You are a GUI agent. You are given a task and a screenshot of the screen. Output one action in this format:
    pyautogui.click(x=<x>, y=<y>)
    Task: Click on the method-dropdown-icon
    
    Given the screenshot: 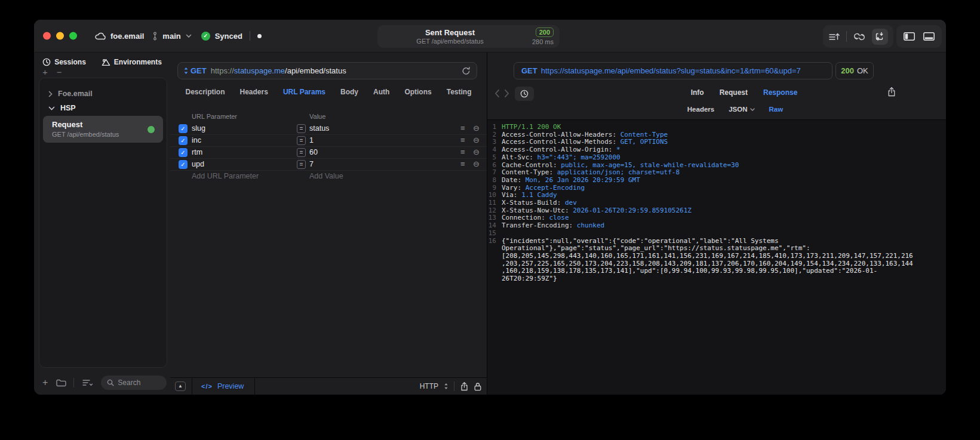 What is the action you would take?
    pyautogui.click(x=186, y=70)
    